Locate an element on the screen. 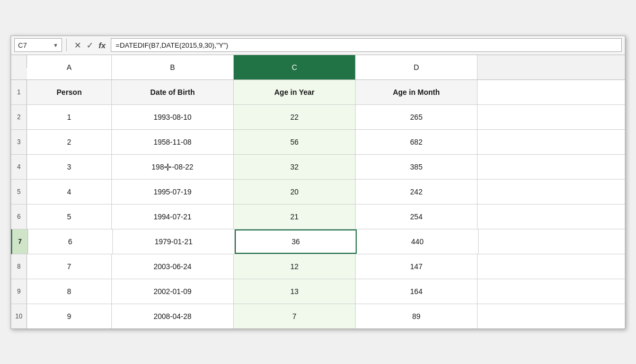 Image resolution: width=636 pixels, height=364 pixels. formula-bar-icons: ✕ ✓ fx is located at coordinates (90, 46).